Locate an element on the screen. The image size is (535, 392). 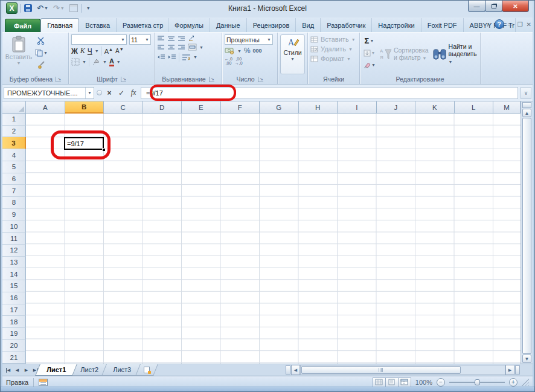
help-icon: ? is located at coordinates (499, 24).